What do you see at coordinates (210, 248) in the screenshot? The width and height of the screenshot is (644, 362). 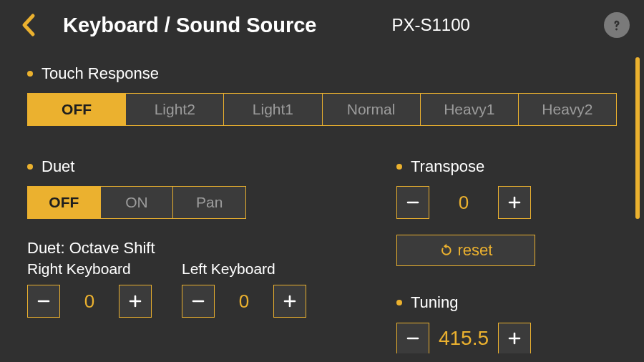 I see `octave-shift-heading: Duet: Octave Shift` at bounding box center [210, 248].